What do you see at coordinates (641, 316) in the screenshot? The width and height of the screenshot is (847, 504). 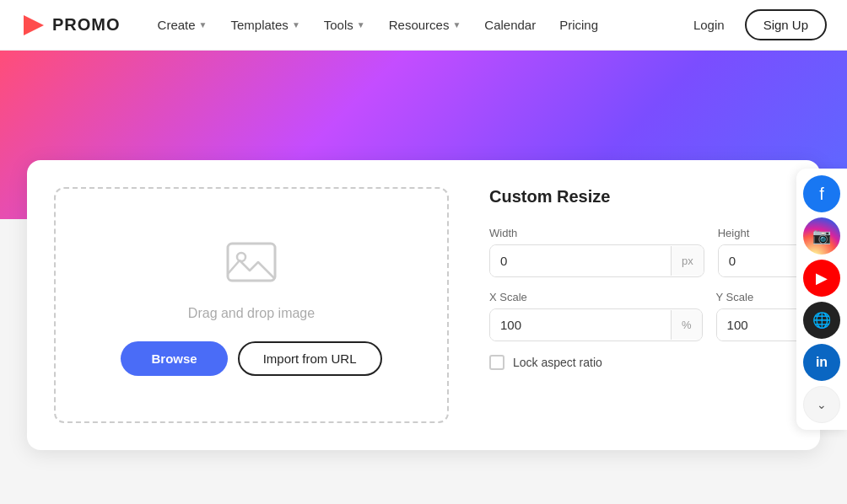 I see `resize-row-scale: X Scale % Y Scale %` at bounding box center [641, 316].